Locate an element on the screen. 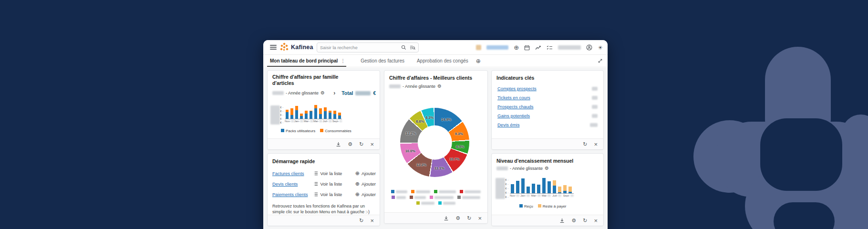 This screenshot has width=868, height=229. tab-gestion-des-factures: Gestion des factures is located at coordinates (382, 61).